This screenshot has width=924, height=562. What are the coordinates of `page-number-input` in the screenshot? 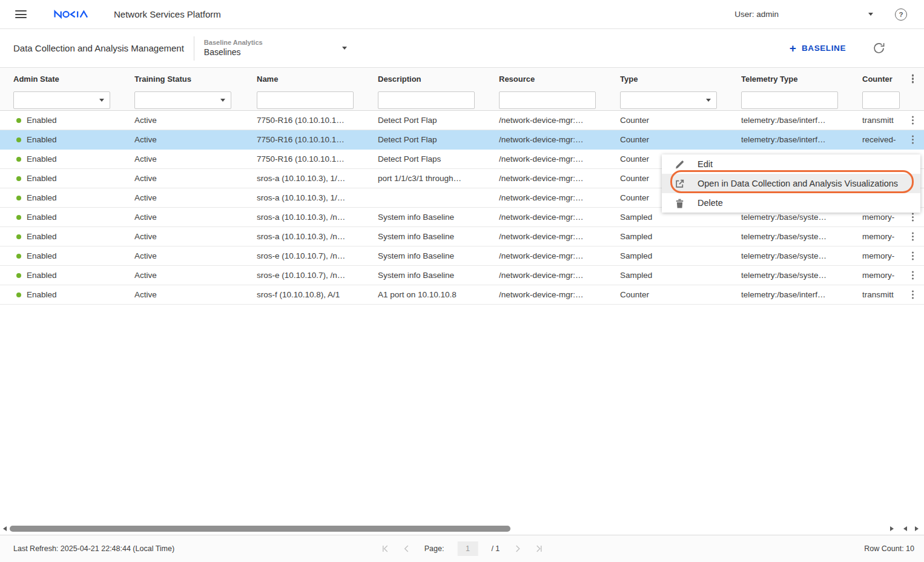 It's located at (467, 549).